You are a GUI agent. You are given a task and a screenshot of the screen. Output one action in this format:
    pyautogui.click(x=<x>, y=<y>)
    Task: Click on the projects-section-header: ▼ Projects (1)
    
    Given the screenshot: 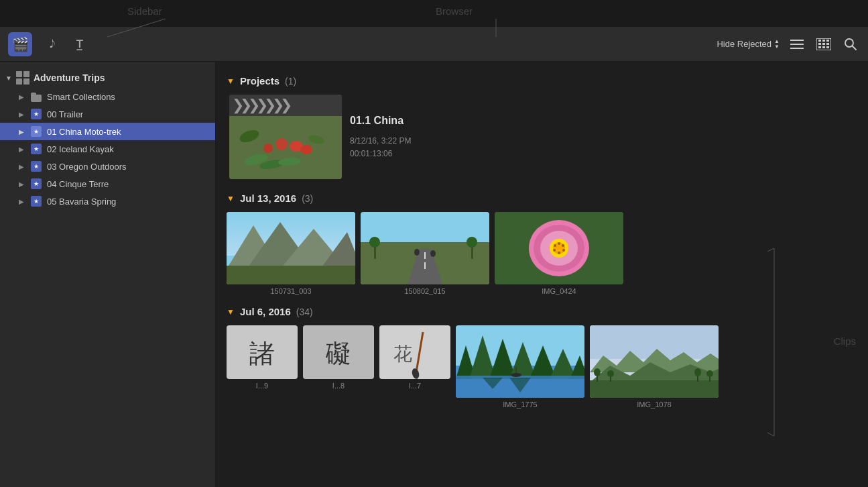 What is the action you would take?
    pyautogui.click(x=542, y=80)
    